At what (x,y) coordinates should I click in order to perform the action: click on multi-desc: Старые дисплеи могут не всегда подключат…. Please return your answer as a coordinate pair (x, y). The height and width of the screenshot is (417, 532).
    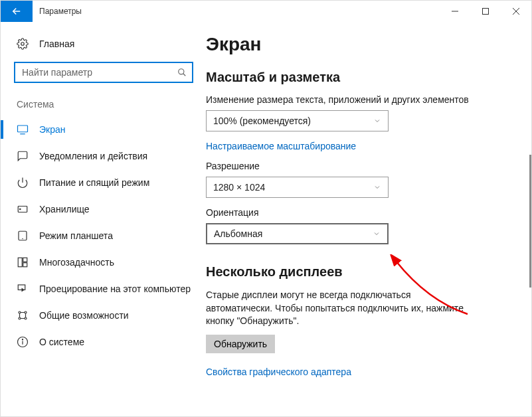
    Looking at the image, I should click on (335, 308).